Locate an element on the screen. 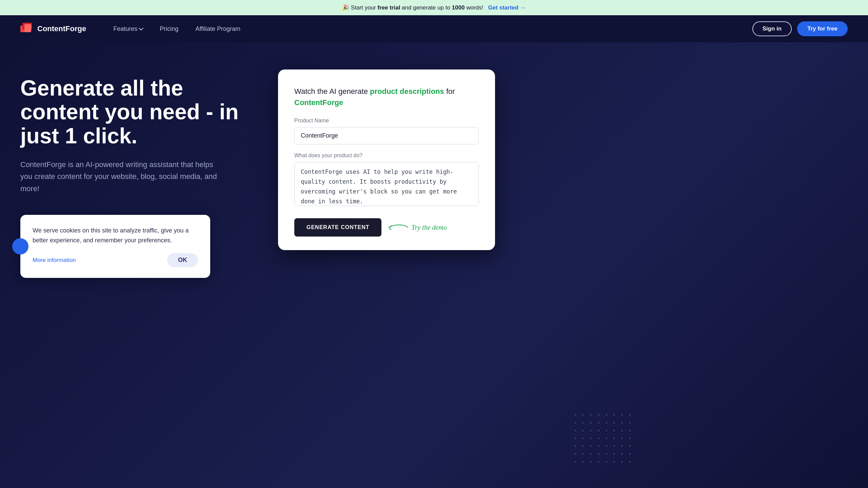 The image size is (868, 488). cookie-actions: More information OK is located at coordinates (115, 260).